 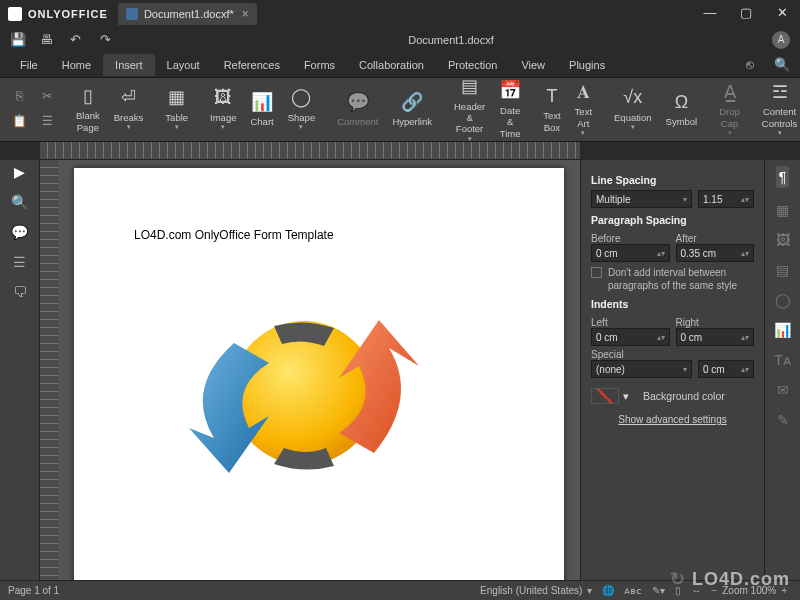 What do you see at coordinates (110, 40) in the screenshot?
I see `redo-icon: ↷` at bounding box center [110, 40].